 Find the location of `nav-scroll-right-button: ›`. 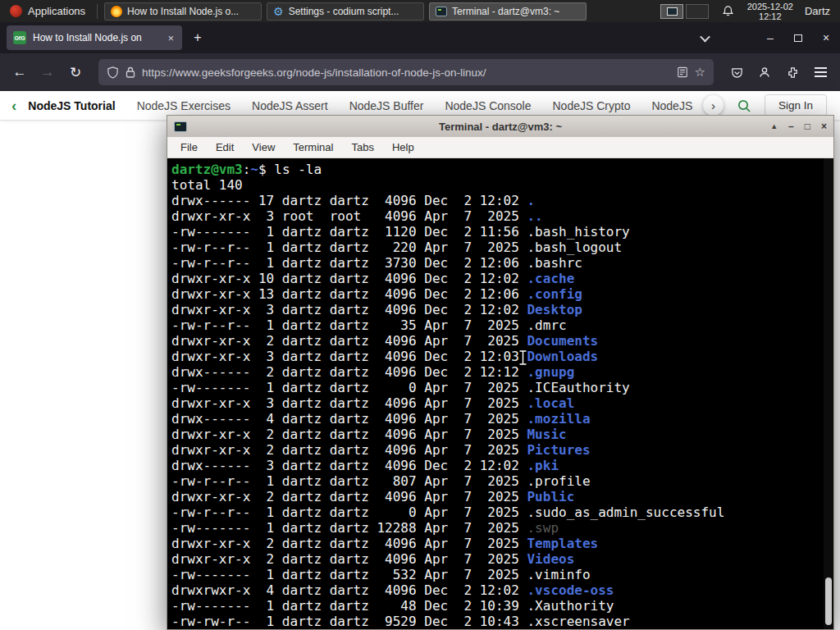

nav-scroll-right-button: › is located at coordinates (714, 105).